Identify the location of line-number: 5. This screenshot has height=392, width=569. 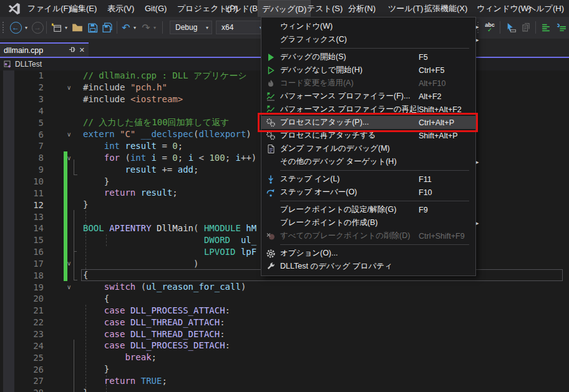
(22, 123).